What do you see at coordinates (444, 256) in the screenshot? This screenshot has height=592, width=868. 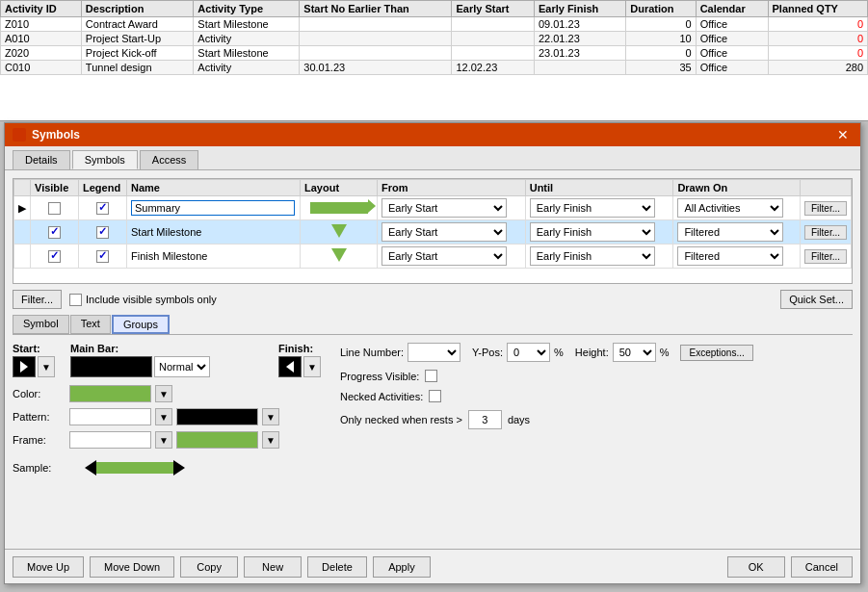 I see `from-select-finish: Early Start` at bounding box center [444, 256].